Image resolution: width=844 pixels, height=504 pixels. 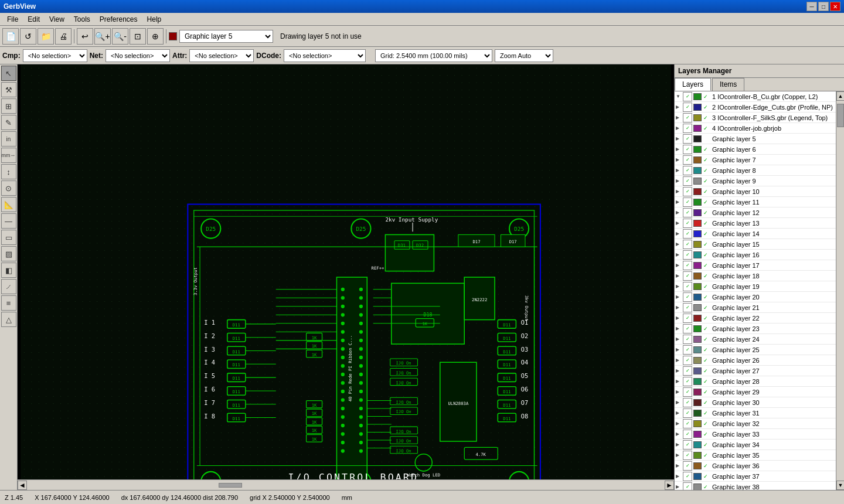 What do you see at coordinates (9, 270) in the screenshot?
I see `layer-vis-btn: ◧` at bounding box center [9, 270].